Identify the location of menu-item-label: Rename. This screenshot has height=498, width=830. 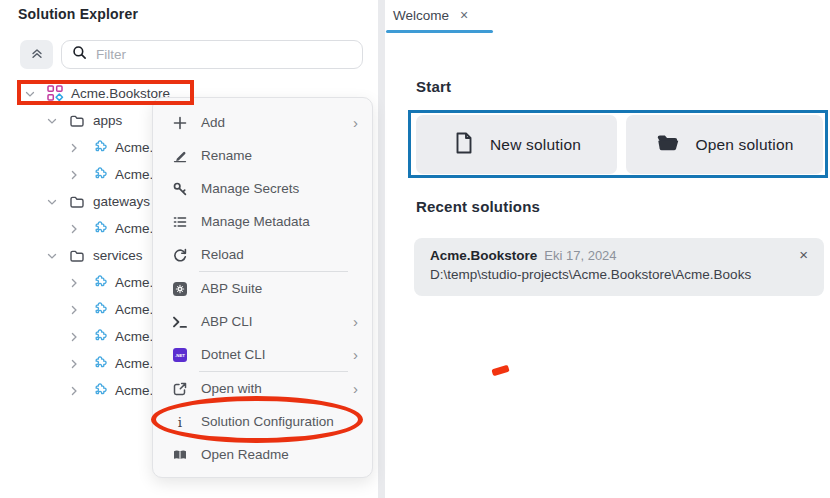
(226, 156).